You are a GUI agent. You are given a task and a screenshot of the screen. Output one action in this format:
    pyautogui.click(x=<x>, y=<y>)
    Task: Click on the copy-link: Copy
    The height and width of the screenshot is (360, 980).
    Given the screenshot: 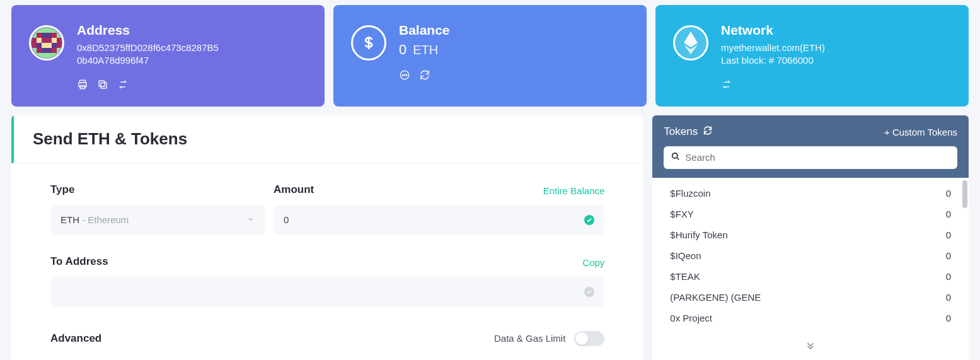 What is the action you would take?
    pyautogui.click(x=594, y=262)
    